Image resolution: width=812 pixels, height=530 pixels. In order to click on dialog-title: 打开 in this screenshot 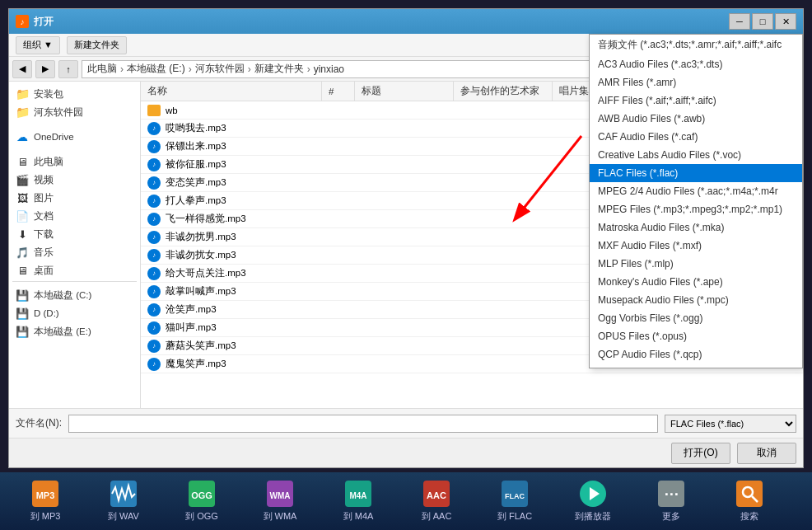, I will do `click(44, 21)`.